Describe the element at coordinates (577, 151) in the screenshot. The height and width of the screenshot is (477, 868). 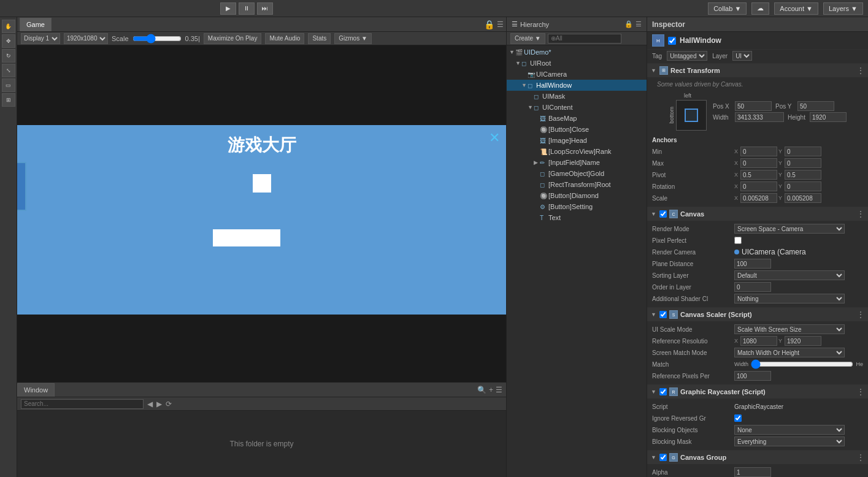
I see `tree-item-loopscroviewrank: 📜 [LoopScroView]Rank` at that location.